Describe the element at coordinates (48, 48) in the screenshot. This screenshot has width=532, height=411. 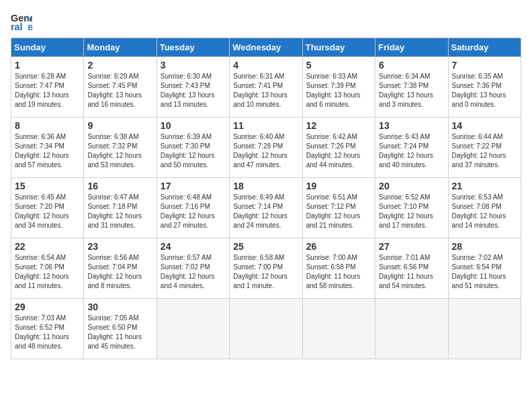
I see `day-header-sunday: Sunday` at that location.